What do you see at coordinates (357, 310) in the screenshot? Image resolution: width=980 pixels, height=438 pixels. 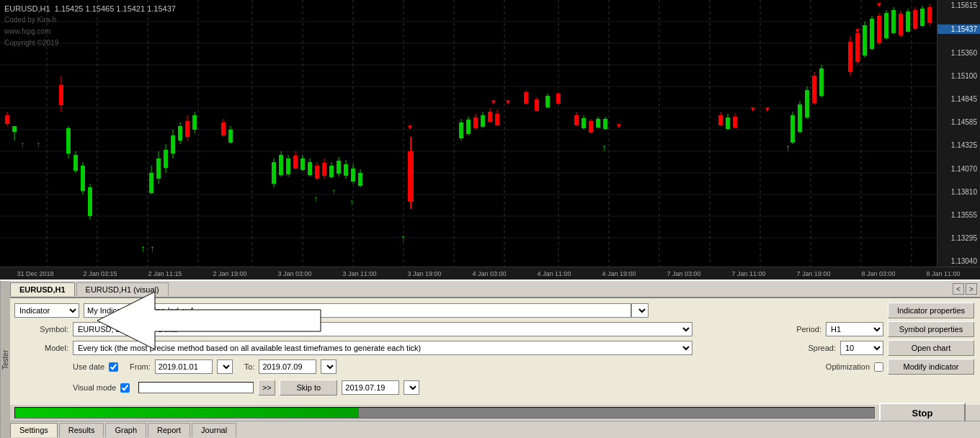 I see `indicator-path-input` at bounding box center [357, 310].